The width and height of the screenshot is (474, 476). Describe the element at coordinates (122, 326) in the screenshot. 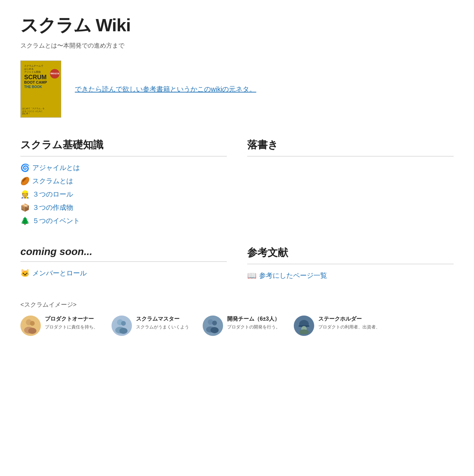

I see `sm-avatar` at that location.